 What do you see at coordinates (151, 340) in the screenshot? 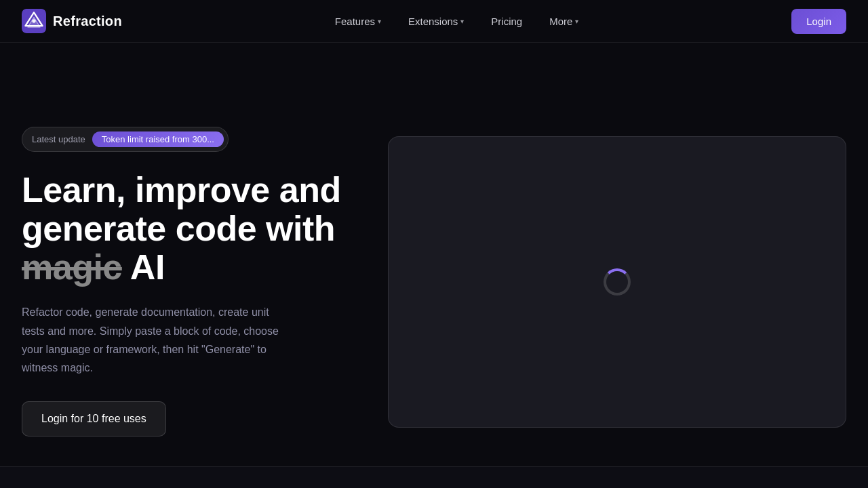
I see `hero-description: Refactor code, generate documentation, c…` at bounding box center [151, 340].